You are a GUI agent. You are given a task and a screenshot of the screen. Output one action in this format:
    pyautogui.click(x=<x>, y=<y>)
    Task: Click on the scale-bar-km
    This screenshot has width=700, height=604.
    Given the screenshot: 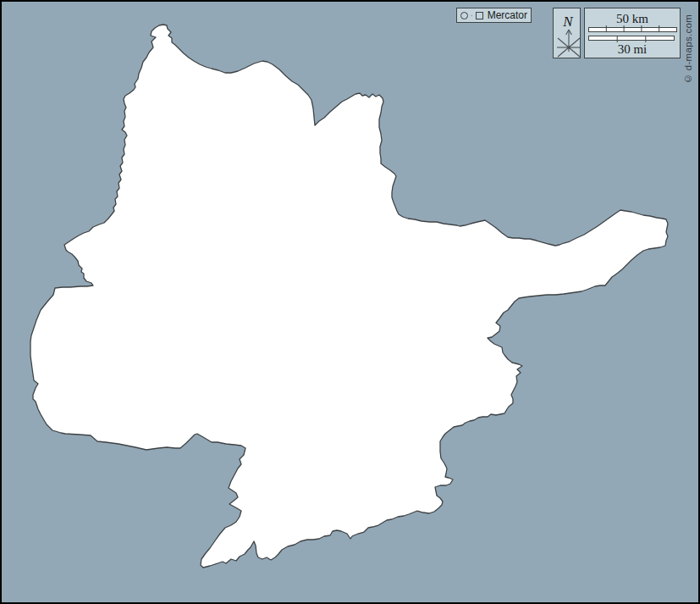 What is the action you would take?
    pyautogui.click(x=633, y=29)
    